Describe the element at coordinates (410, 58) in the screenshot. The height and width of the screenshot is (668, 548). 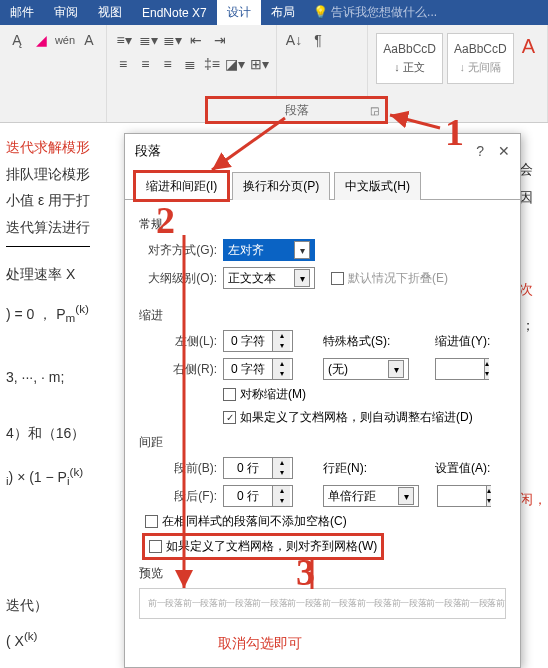
I see `style-normal: AaBbCcD ↓ 正文` at that location.